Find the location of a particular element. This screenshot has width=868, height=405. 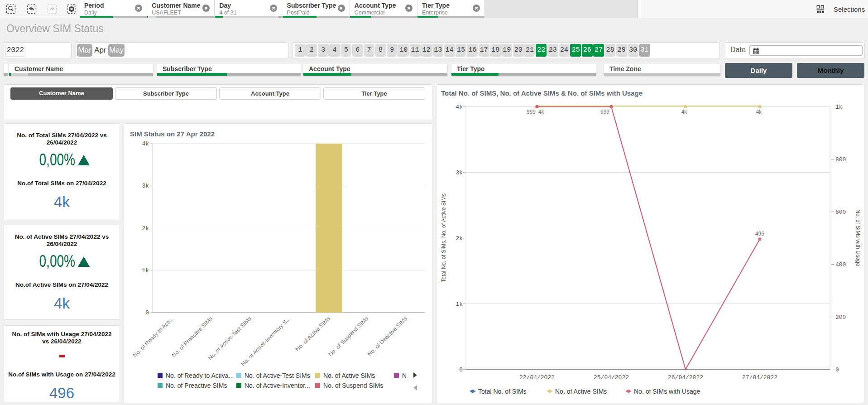

svg-text: No. of Ready to Acti... is located at coordinates (153, 337).